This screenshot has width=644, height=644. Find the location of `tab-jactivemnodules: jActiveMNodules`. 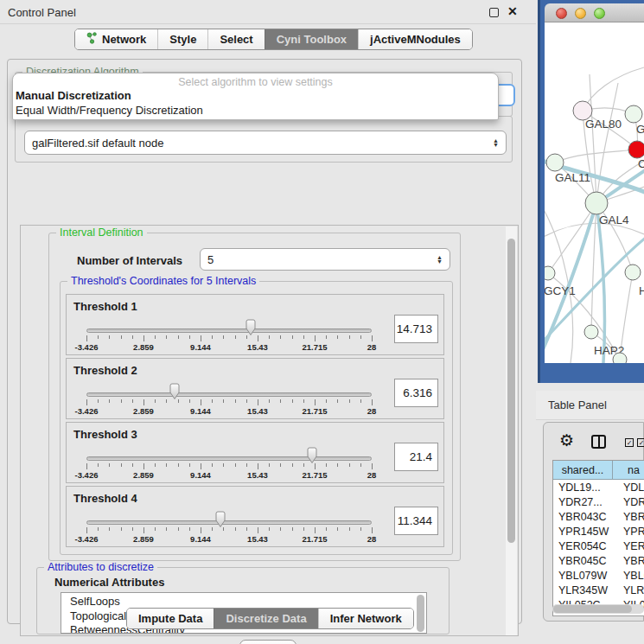

tab-jactivemnodules: jActiveMNodules is located at coordinates (415, 40).